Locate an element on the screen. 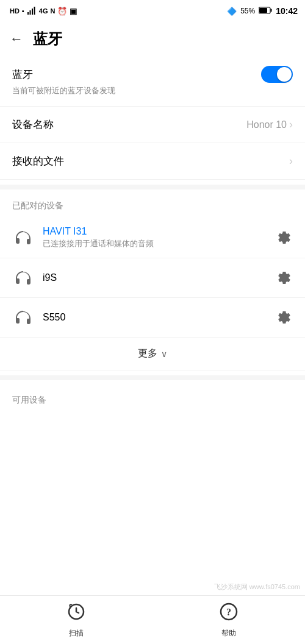  status-right-icons: 🔷 55% 10:42 is located at coordinates (262, 11).